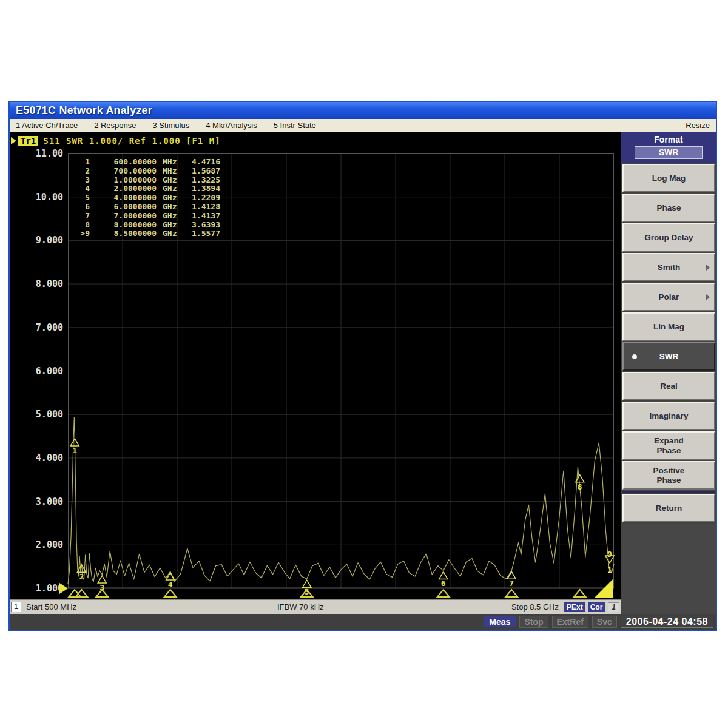  What do you see at coordinates (13, 141) in the screenshot?
I see `active-trace-arrow-icon` at bounding box center [13, 141].